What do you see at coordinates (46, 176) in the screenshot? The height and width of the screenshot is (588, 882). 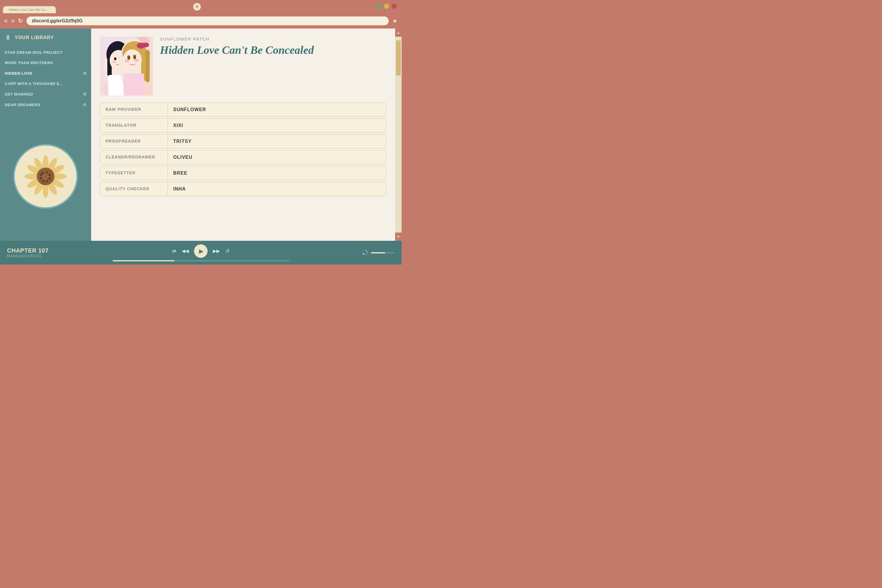 I see `sunflower-icon` at bounding box center [46, 176].